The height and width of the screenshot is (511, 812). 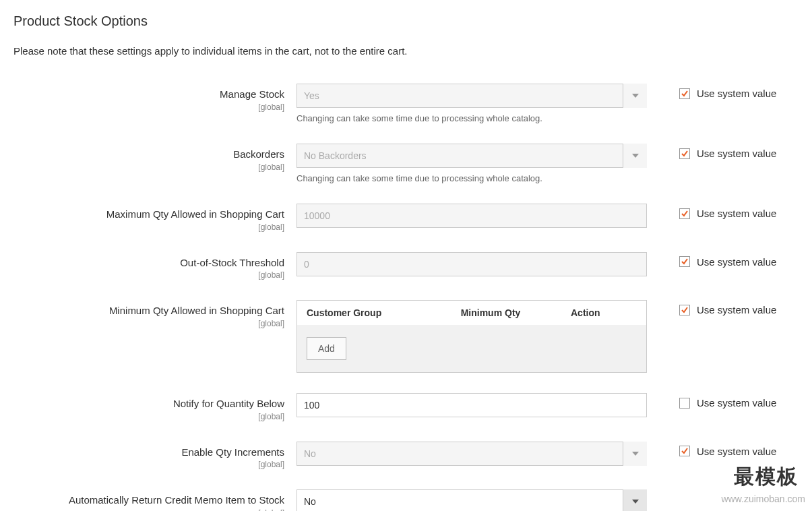 I want to click on col-customer-group: Customer Group, so click(x=384, y=313).